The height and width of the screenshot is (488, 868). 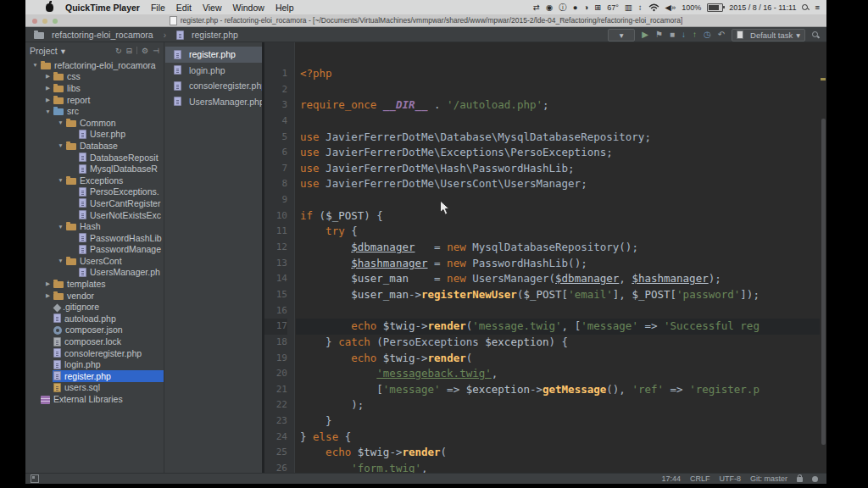 I want to click on code-line-8: use JavierFerrerDotMe\UsersCont\UsersMan…, so click(x=558, y=185).